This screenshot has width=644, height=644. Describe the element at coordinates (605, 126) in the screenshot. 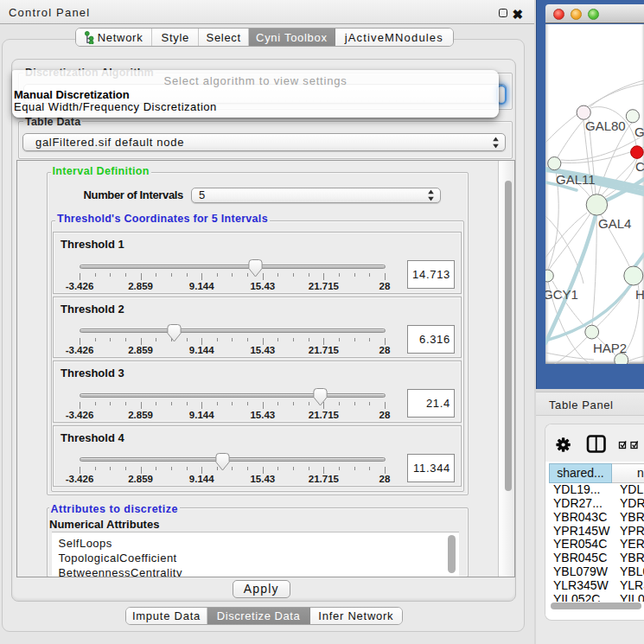

I see `svg-text: GAL80` at that location.